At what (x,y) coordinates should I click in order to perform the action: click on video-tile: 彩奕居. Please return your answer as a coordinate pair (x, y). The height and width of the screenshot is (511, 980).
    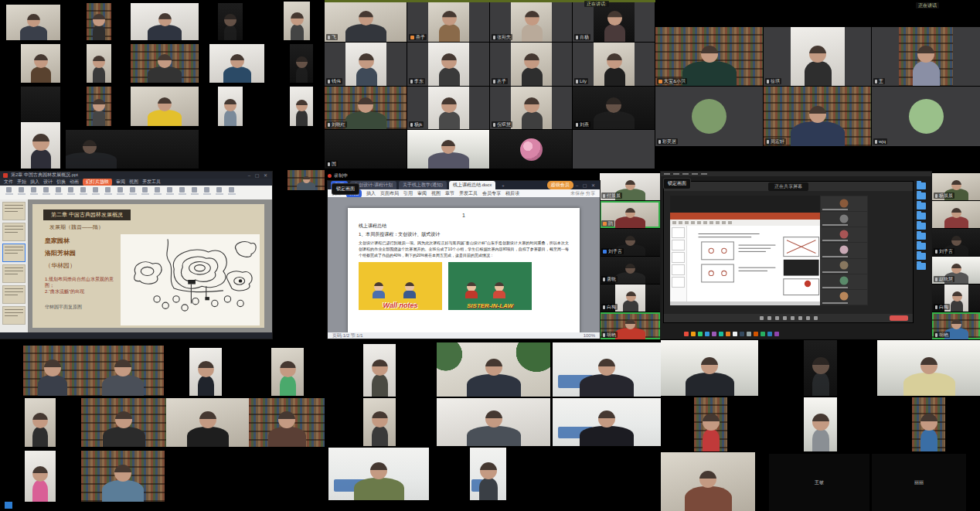
    Looking at the image, I should click on (709, 116).